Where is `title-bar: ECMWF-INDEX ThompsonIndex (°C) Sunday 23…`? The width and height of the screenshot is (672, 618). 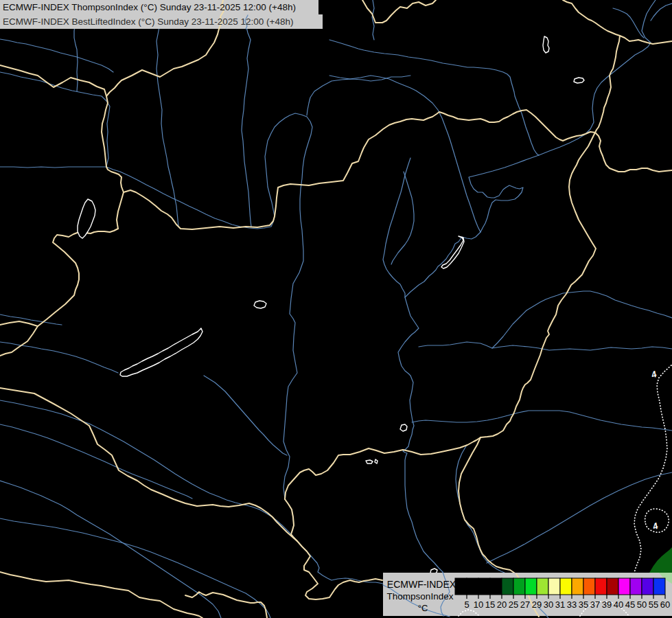
title-bar: ECMWF-INDEX ThompsonIndex (°C) Sunday 23… is located at coordinates (161, 14).